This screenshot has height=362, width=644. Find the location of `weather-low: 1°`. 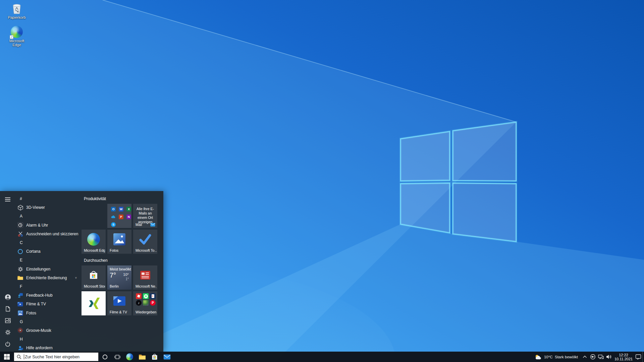

weather-low: 1° is located at coordinates (127, 279).